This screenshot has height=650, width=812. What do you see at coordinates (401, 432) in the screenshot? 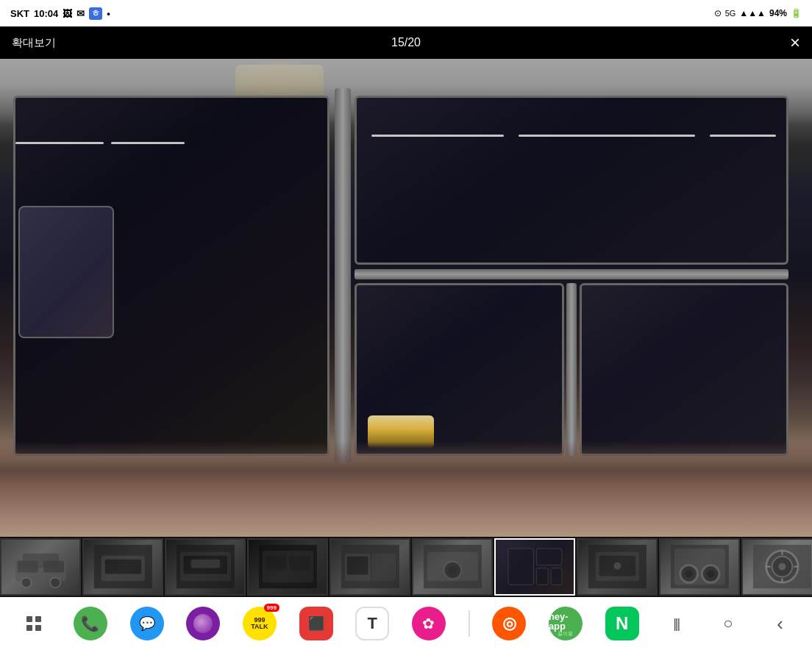
I see `ceiling-light-bottom` at bounding box center [401, 432].